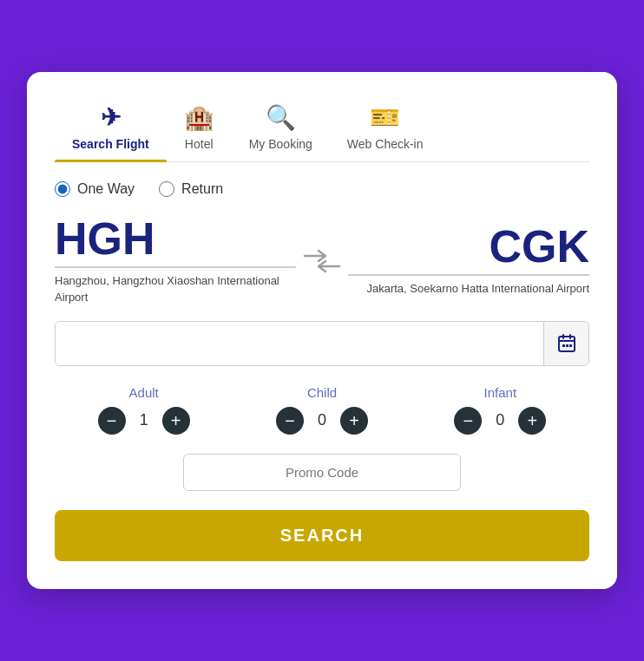  I want to click on tab-search-flight: ✈ Search Flight, so click(111, 128).